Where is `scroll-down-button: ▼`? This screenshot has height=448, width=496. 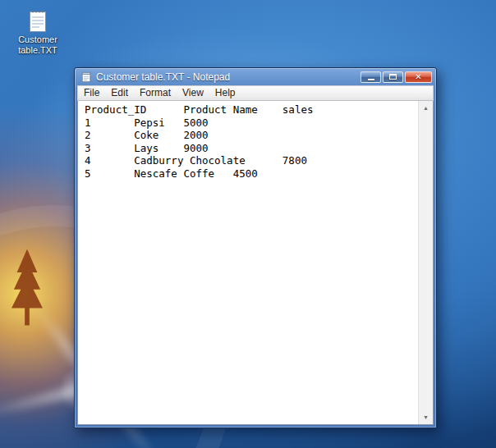
scroll-down-button: ▼ is located at coordinates (425, 417).